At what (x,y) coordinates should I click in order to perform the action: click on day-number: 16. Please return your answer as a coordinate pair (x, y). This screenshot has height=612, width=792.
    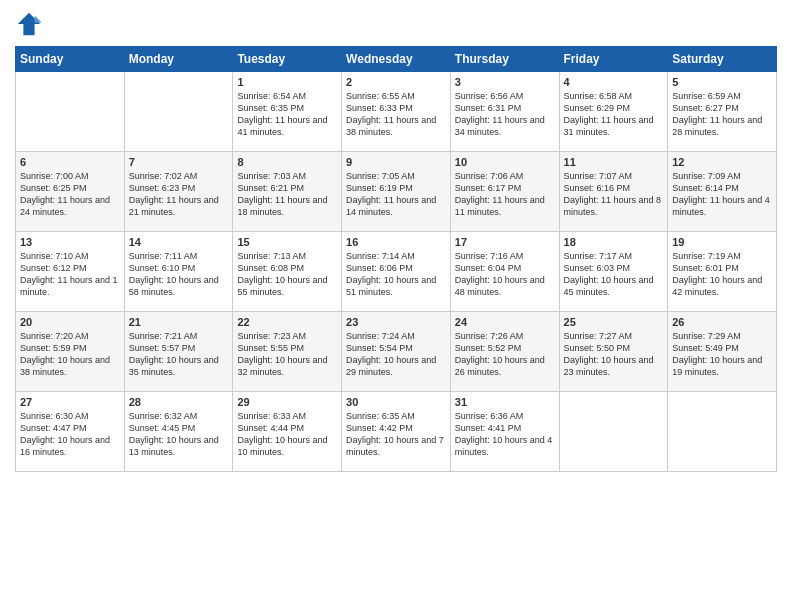
    Looking at the image, I should click on (396, 242).